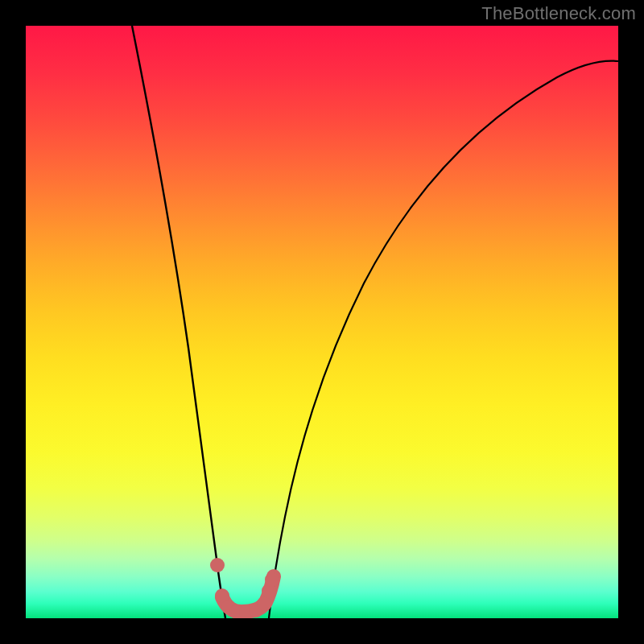  Describe the element at coordinates (179, 322) in the screenshot. I see `left-curve` at that location.